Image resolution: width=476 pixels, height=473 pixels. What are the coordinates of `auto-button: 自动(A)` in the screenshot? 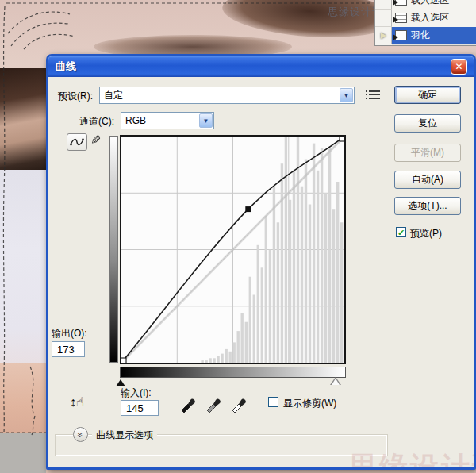 It's located at (428, 179).